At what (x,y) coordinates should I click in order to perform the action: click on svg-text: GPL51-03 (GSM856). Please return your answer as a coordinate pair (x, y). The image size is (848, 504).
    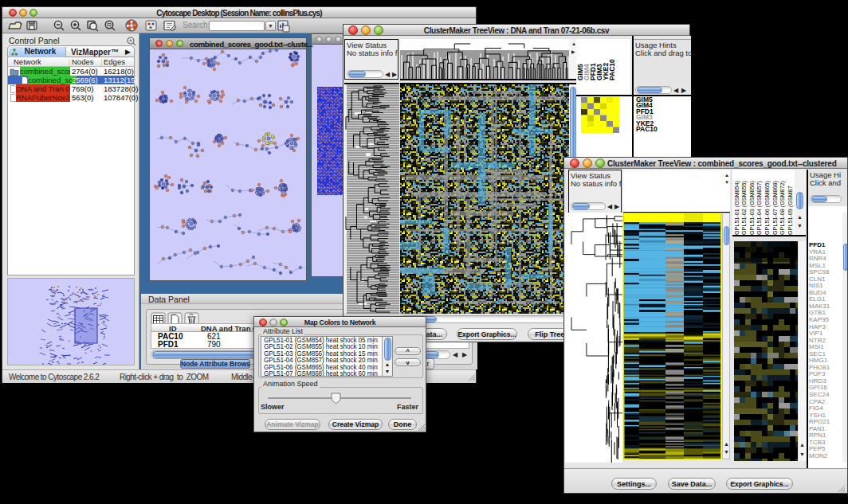
    Looking at the image, I should click on (752, 208).